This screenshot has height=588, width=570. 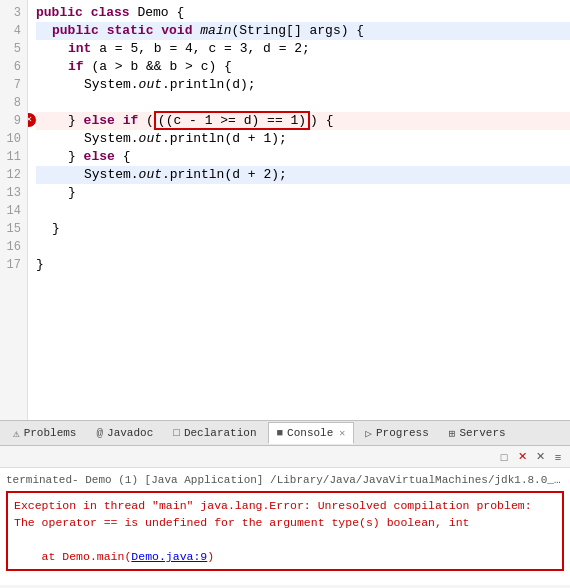 What do you see at coordinates (285, 556) in the screenshot?
I see `error-line-4: at Demo.main(Demo.java:9)` at bounding box center [285, 556].